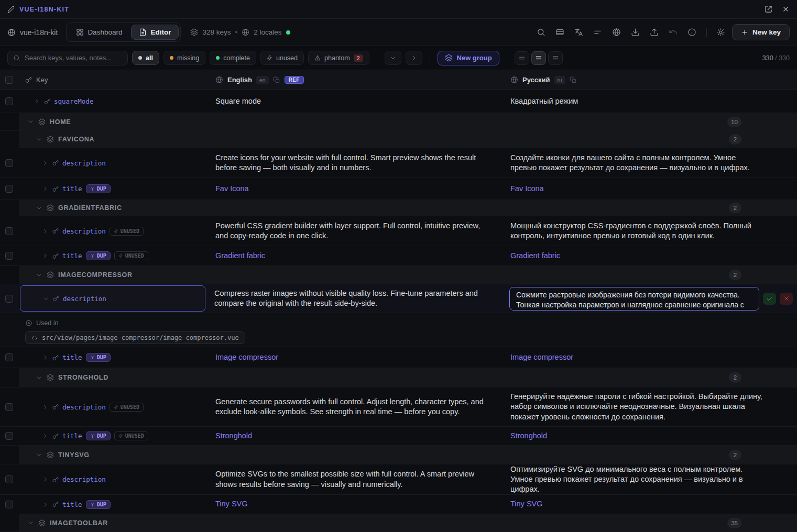 Image resolution: width=797 pixels, height=532 pixels. I want to click on table-row: squareMode Square mode Квадратный режим, so click(398, 102).